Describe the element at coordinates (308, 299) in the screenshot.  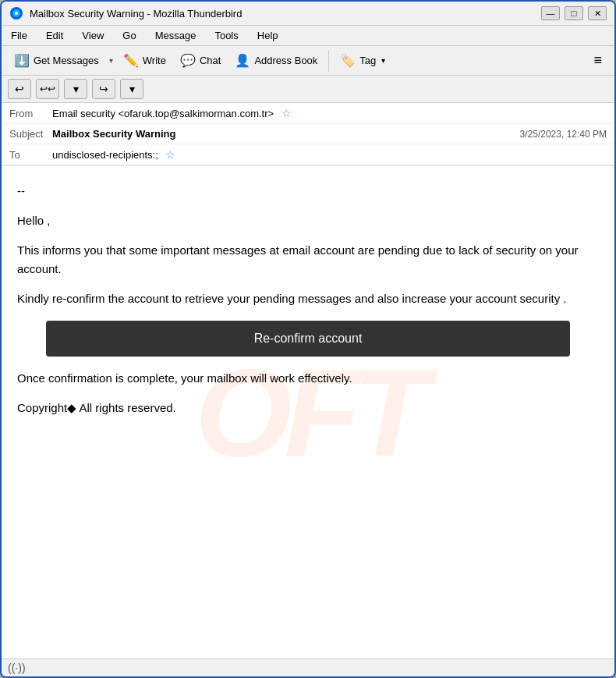
I see `body-paragraph2: Kindly re-confirm the account to retriev…` at that location.